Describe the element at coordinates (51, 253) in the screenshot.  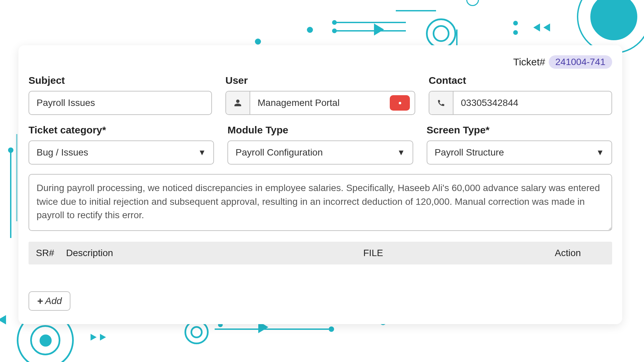
I see `col-sr: SR#` at that location.